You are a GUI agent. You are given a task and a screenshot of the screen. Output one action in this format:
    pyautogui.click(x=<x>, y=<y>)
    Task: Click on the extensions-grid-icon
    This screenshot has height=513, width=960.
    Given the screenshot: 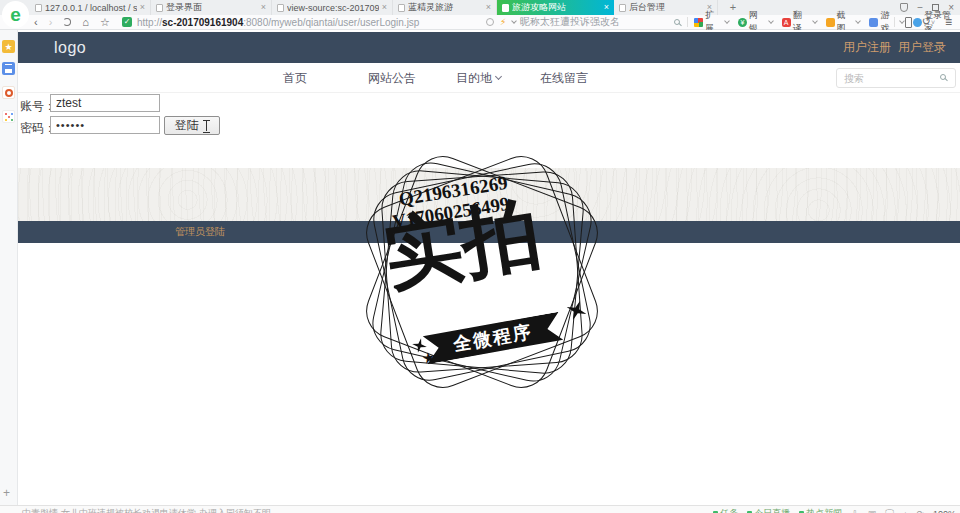 What is the action you would take?
    pyautogui.click(x=698, y=22)
    